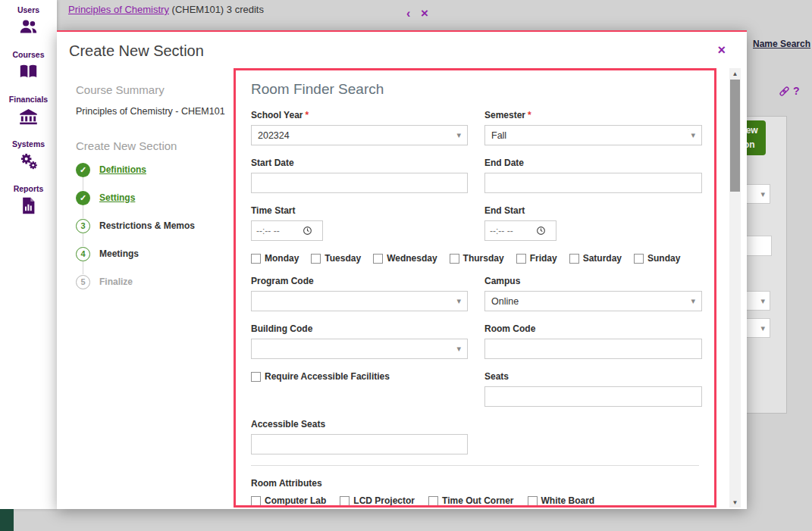 The width and height of the screenshot is (812, 531). I want to click on name-search-link: Name Search, so click(782, 44).